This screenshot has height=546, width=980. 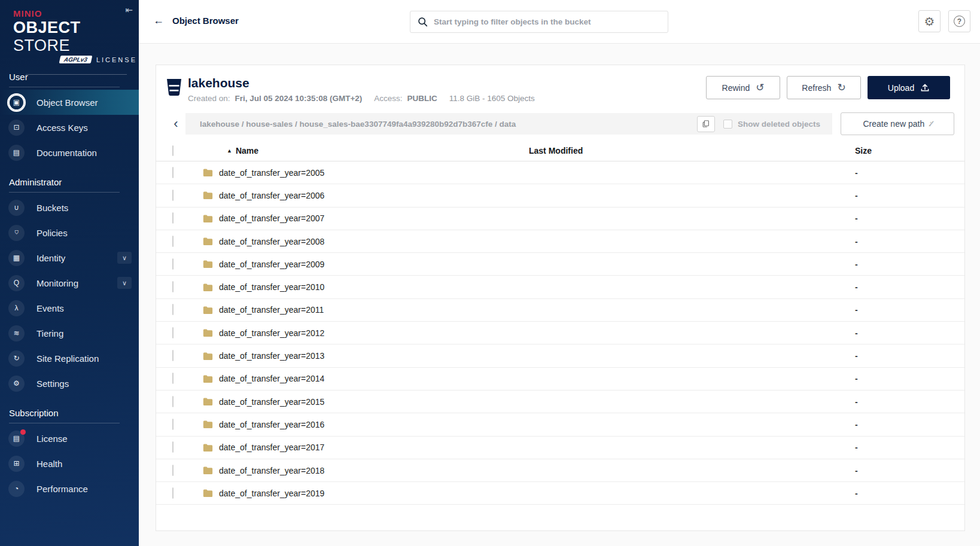 What do you see at coordinates (69, 438) in the screenshot?
I see `sidebar-item-license: ▤License` at bounding box center [69, 438].